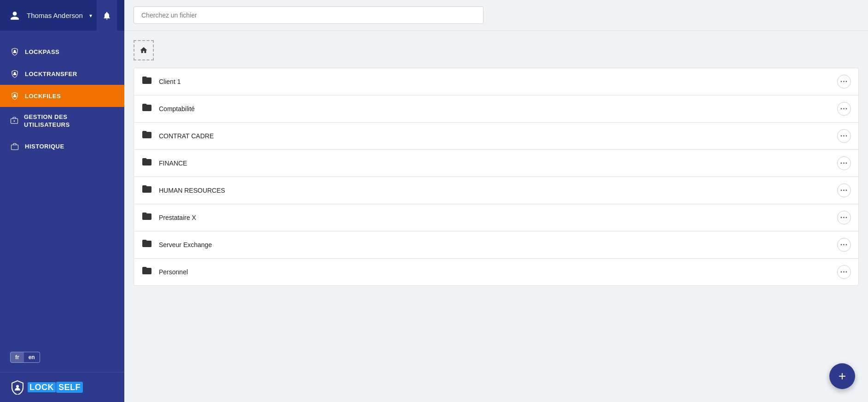  What do you see at coordinates (309, 15) in the screenshot?
I see `search-input` at bounding box center [309, 15].